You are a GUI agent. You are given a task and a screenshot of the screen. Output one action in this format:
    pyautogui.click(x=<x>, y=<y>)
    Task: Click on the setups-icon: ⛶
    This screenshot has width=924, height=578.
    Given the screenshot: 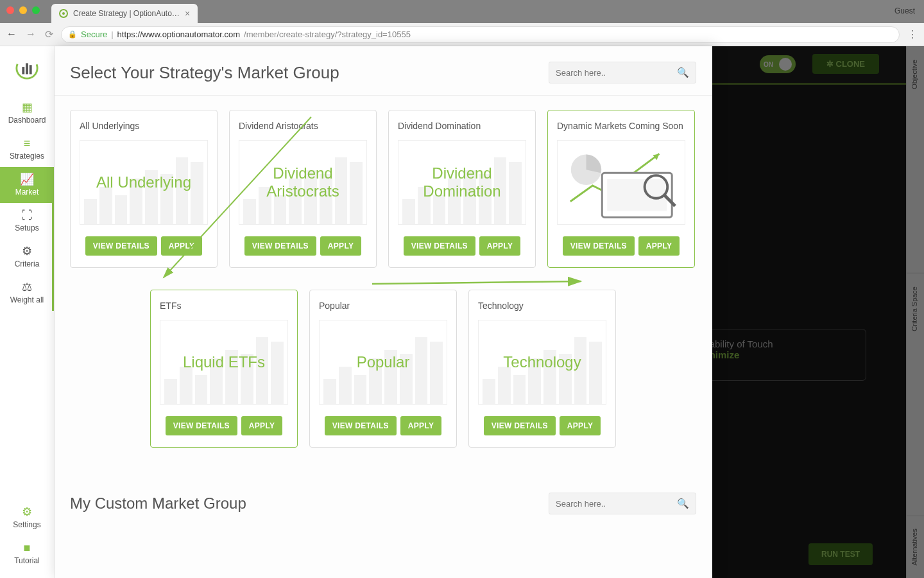 What is the action you would take?
    pyautogui.click(x=27, y=215)
    